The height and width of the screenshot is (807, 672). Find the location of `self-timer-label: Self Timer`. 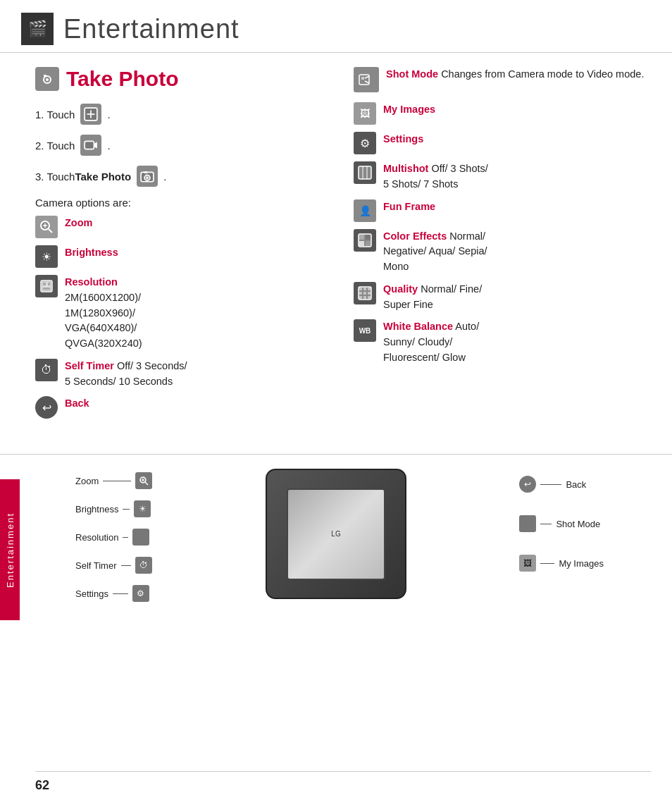

self-timer-label: Self Timer is located at coordinates (89, 366).